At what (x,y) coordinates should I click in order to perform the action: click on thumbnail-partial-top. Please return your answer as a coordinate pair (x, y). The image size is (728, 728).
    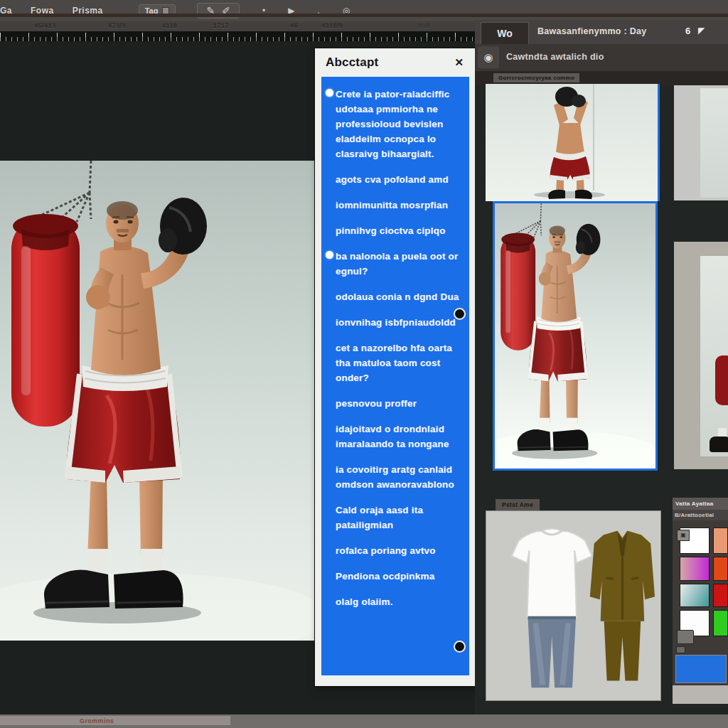
    Looking at the image, I should click on (701, 143).